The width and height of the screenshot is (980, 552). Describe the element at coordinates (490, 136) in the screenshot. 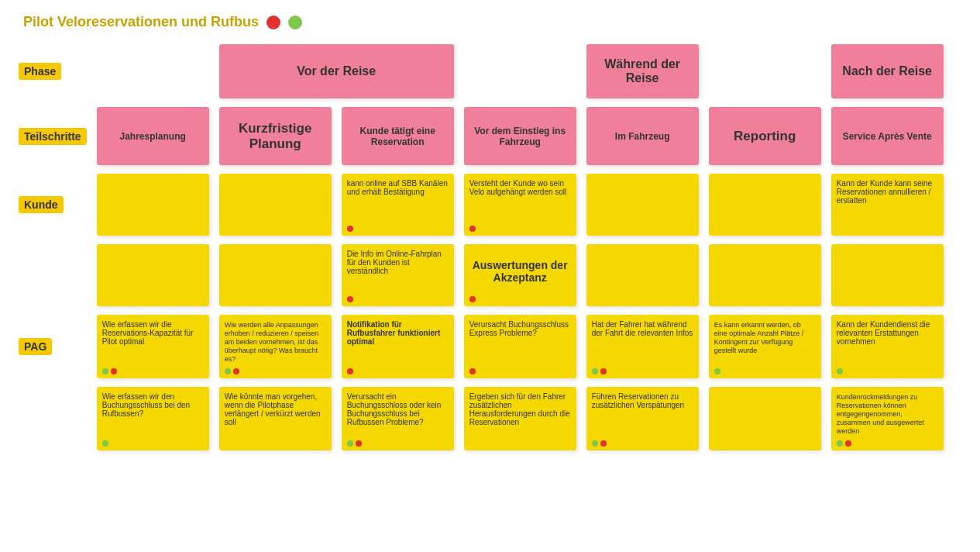

I see `teilschritte-row: Teilschritte Jahresplanung Kurzfristige …` at that location.